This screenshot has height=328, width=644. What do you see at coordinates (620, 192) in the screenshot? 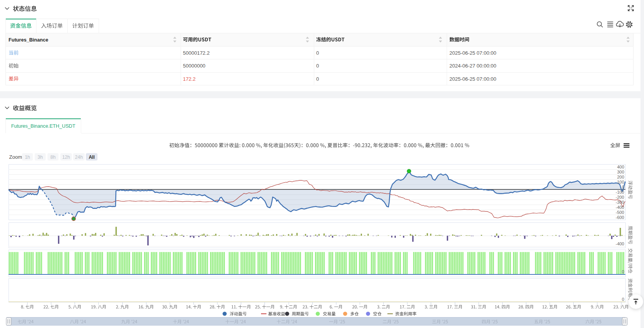
I see `svg-text: -100` at bounding box center [620, 192].